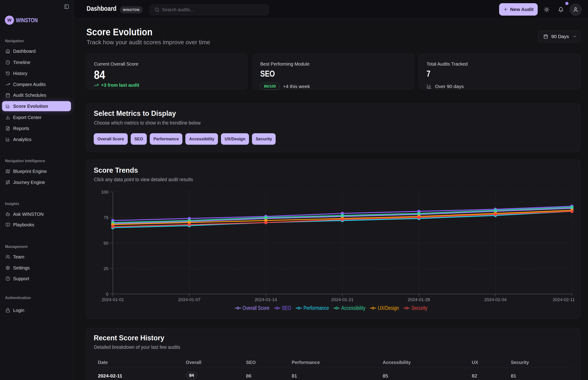 The image size is (588, 380). What do you see at coordinates (107, 294) in the screenshot?
I see `svg-text: 0` at bounding box center [107, 294].